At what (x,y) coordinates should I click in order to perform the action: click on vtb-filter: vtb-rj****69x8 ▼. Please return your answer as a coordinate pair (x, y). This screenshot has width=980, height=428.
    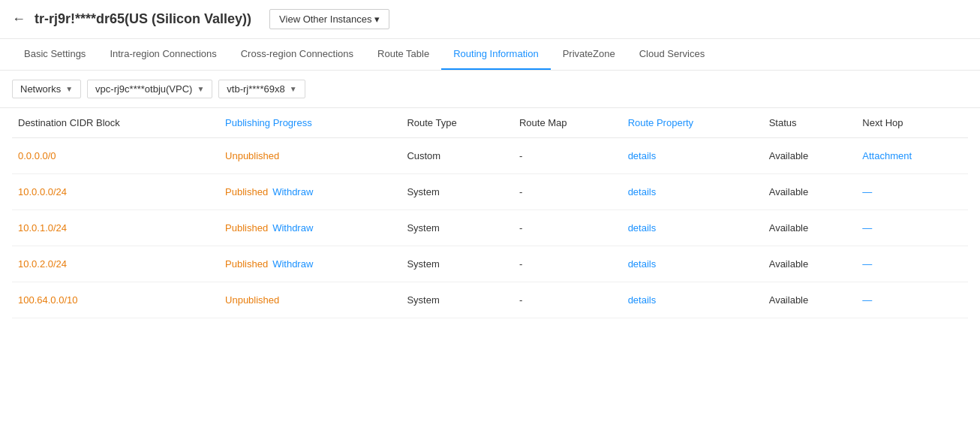
    Looking at the image, I should click on (261, 89).